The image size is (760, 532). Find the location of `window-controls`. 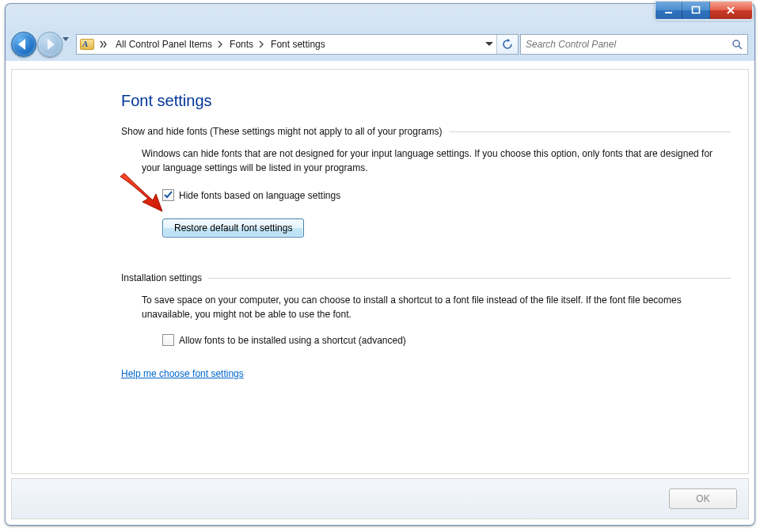

window-controls is located at coordinates (704, 11).